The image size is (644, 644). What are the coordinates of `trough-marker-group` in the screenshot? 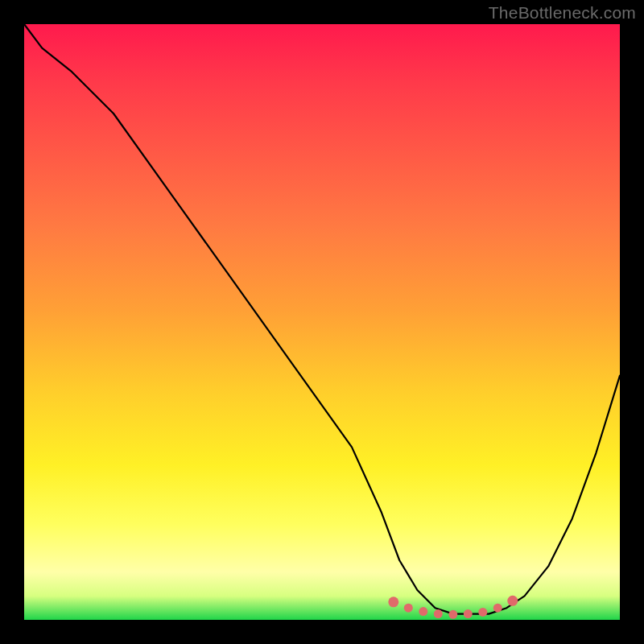 It's located at (452, 607).